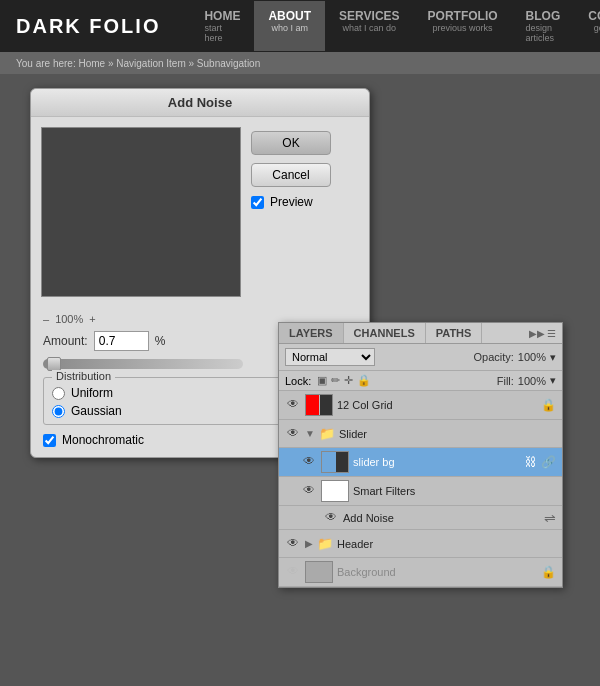  Describe the element at coordinates (292, 202) in the screenshot. I see `preview-label: Preview` at that location.